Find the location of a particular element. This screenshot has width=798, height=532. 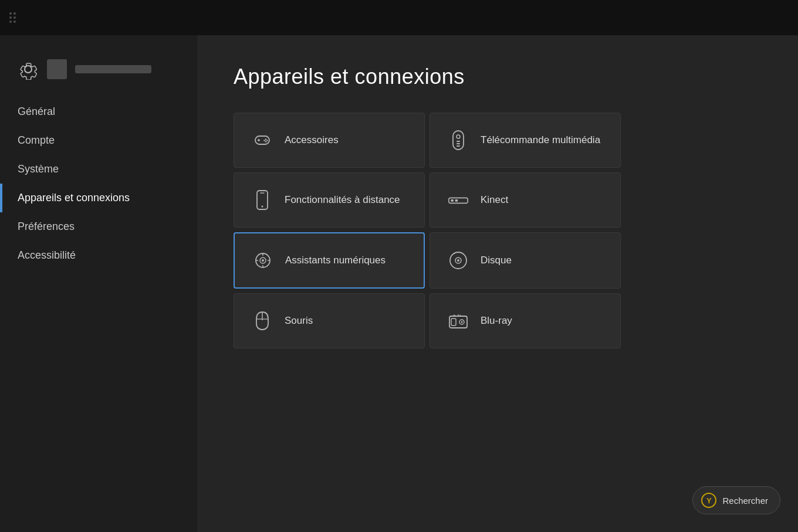

username-blurred is located at coordinates (113, 69).